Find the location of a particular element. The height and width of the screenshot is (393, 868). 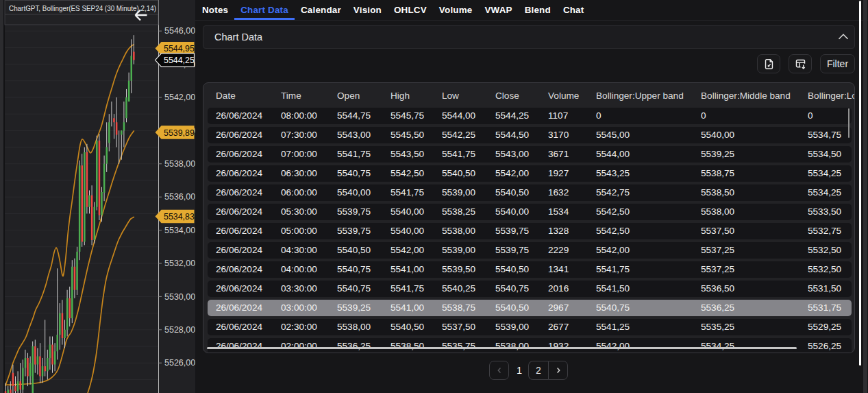

svg-text: 5538,00 is located at coordinates (179, 164).